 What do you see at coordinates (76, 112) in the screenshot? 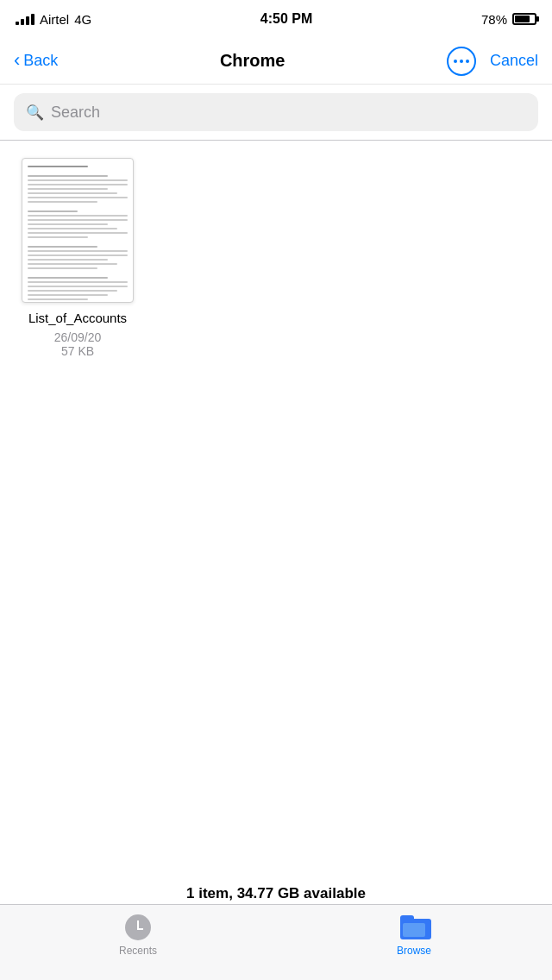
I see `search-placeholder: Search` at bounding box center [76, 112].